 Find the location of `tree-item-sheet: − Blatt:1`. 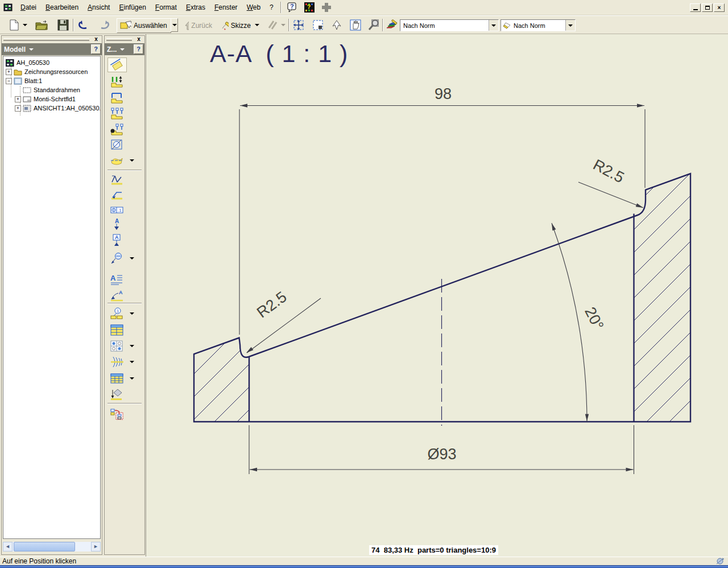

tree-item-sheet: − Blatt:1 is located at coordinates (24, 81).